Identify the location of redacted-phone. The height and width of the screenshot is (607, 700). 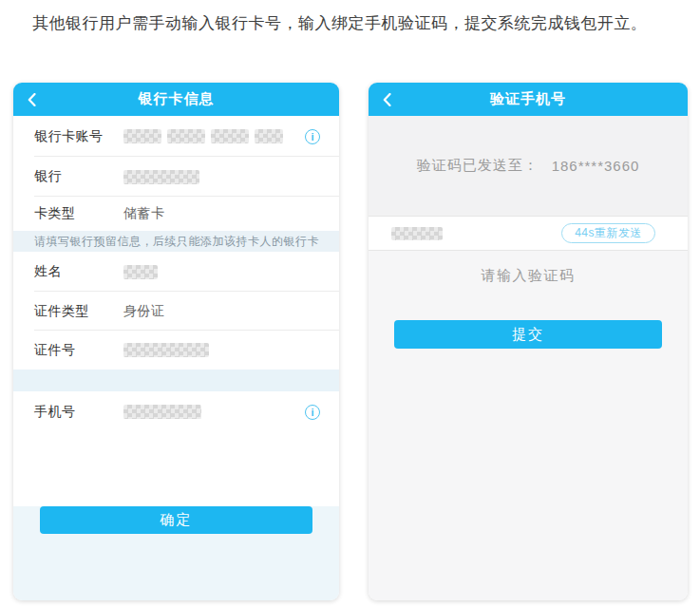
(162, 412).